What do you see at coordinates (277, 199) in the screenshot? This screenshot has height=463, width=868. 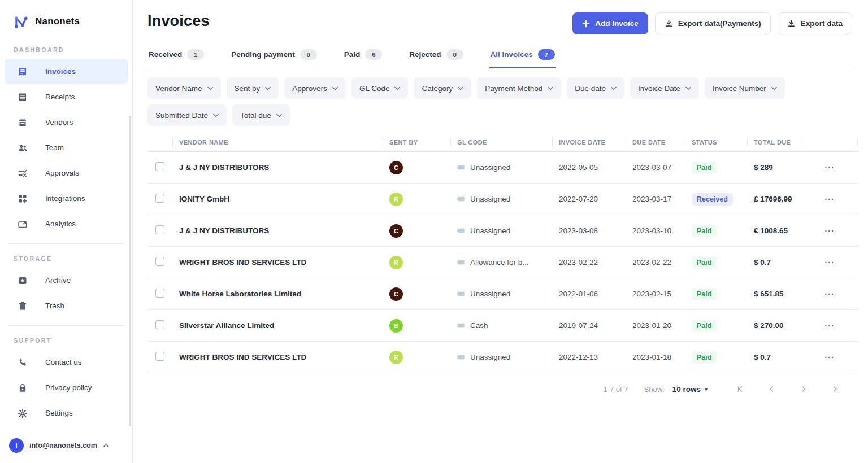 I see `vendor-name: IONITY GmbH` at bounding box center [277, 199].